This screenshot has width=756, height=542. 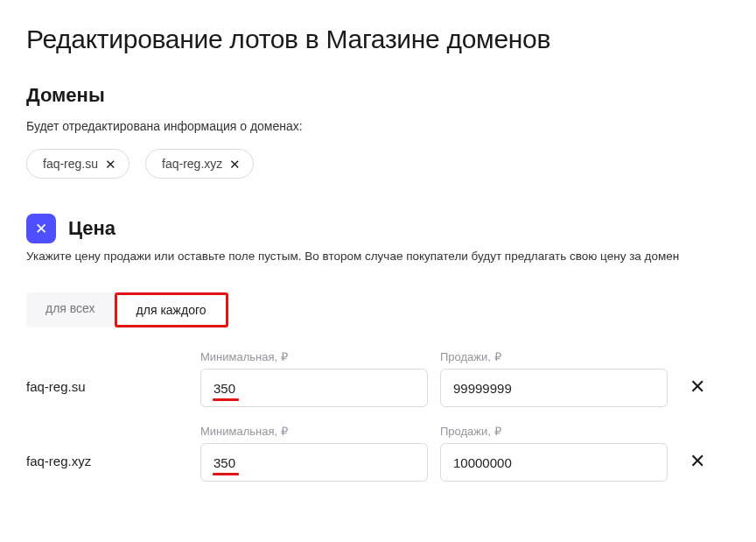 What do you see at coordinates (192, 164) in the screenshot?
I see `domain-chip-label: faq-reg.xyz` at bounding box center [192, 164].